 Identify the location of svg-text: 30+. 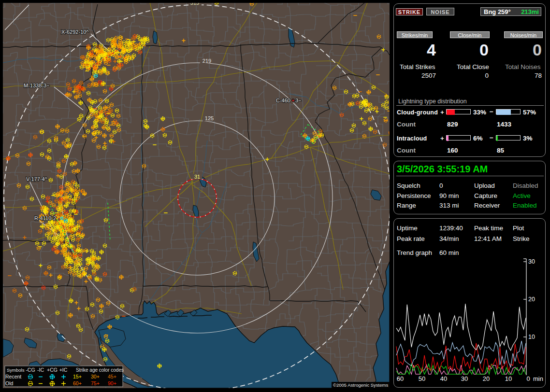
(95, 377).